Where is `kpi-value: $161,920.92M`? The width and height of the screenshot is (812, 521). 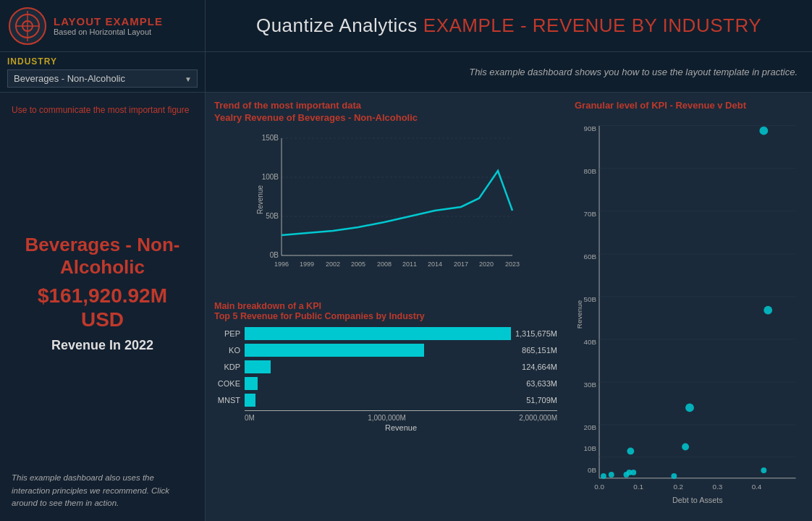
kpi-value: $161,920.92M is located at coordinates (103, 296).